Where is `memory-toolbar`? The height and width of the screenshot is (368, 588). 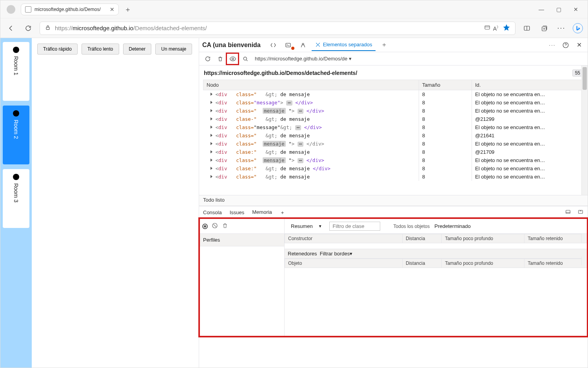
memory-toolbar is located at coordinates (241, 226).